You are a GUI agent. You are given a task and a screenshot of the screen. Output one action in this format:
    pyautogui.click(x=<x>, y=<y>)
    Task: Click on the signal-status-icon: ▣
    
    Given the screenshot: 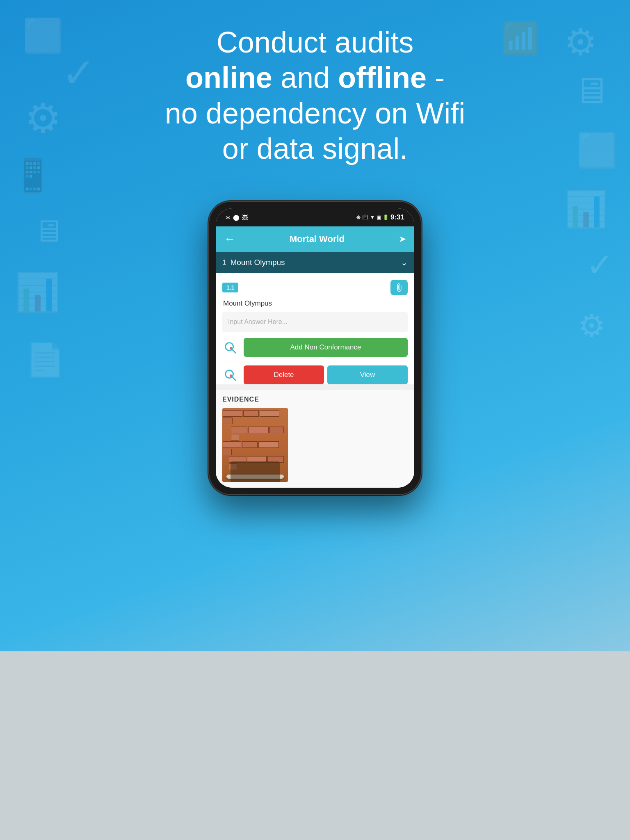 What is the action you would take?
    pyautogui.click(x=379, y=217)
    